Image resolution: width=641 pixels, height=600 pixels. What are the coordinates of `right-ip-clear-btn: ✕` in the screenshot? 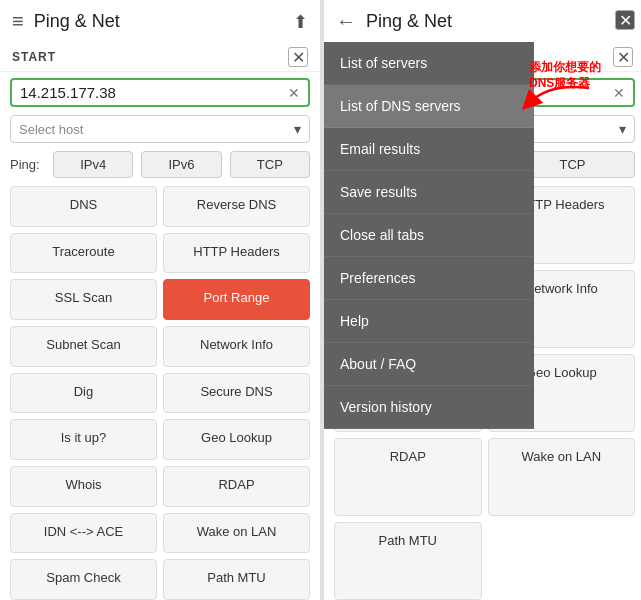 It's located at (619, 93).